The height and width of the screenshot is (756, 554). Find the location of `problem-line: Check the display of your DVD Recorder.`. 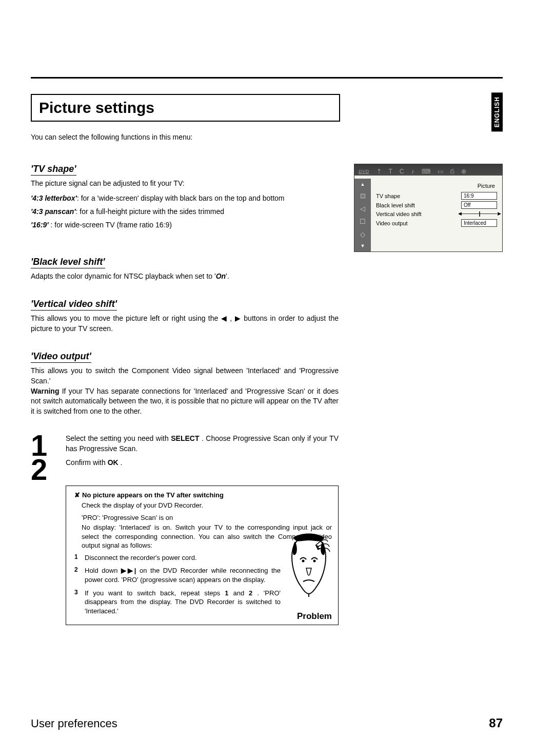

problem-line: Check the display of your DVD Recorder. is located at coordinates (207, 506).